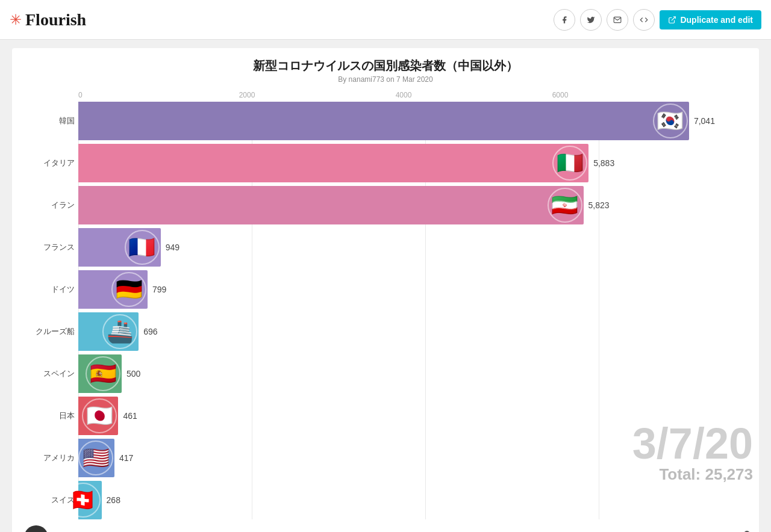 The width and height of the screenshot is (771, 532). I want to click on header-actions: Duplicate and edit, so click(658, 20).